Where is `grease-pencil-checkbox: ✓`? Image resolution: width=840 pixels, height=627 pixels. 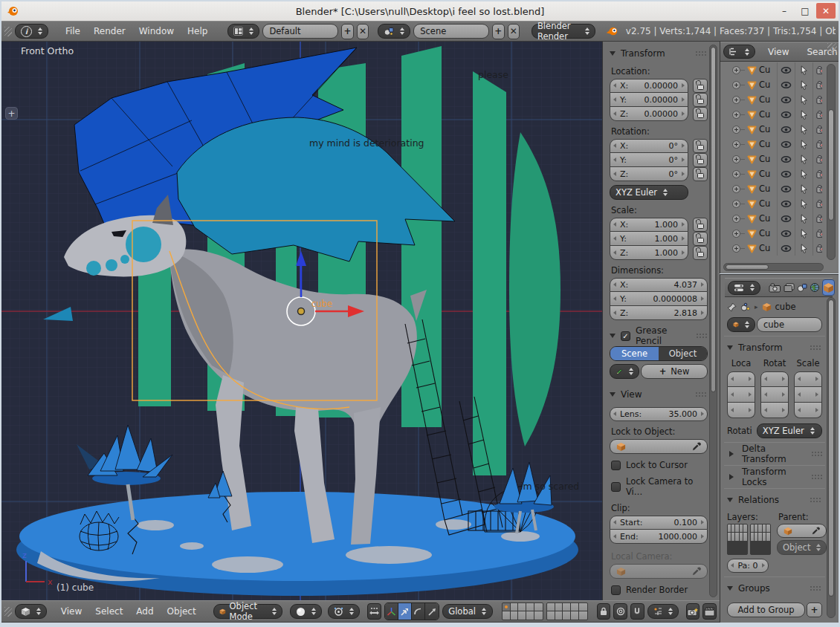
grease-pencil-checkbox: ✓ is located at coordinates (626, 336).